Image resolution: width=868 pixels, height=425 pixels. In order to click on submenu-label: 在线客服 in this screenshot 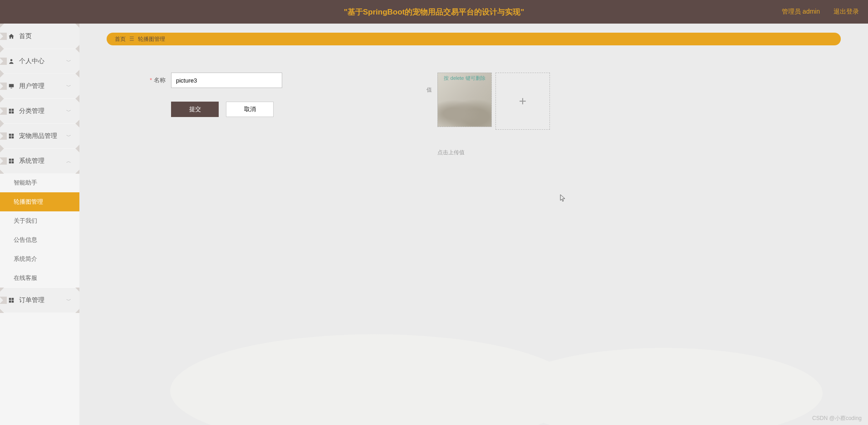, I will do `click(25, 278)`.